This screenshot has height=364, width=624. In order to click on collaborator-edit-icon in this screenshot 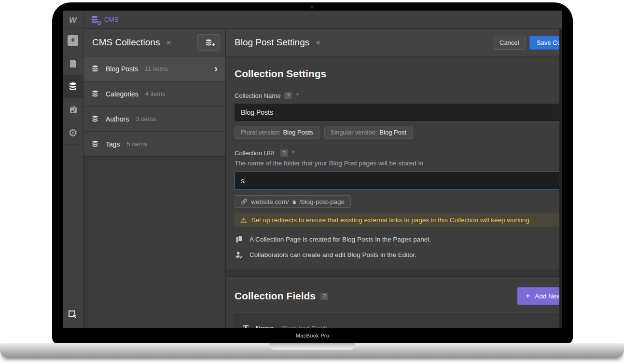, I will do `click(239, 255)`.